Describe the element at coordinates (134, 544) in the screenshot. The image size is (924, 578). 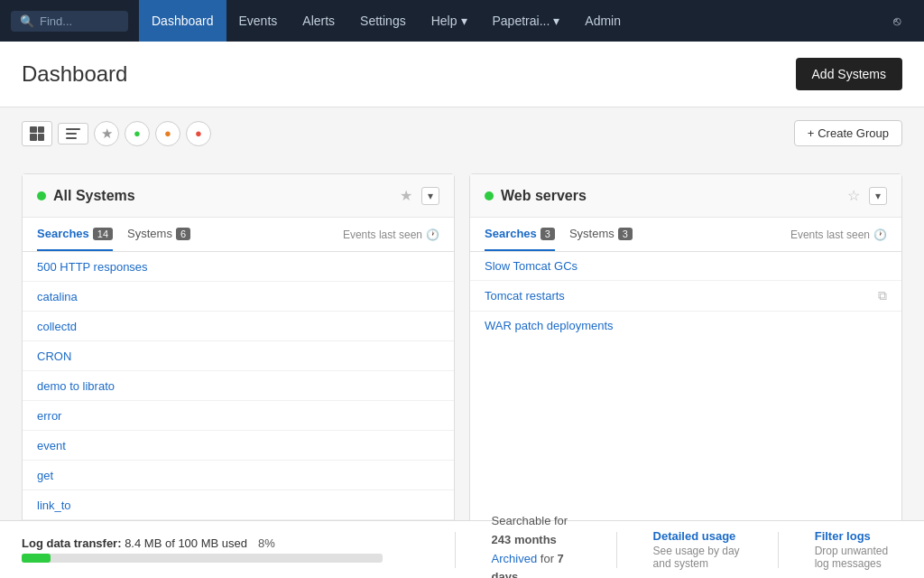
I see `log-transfer-label: Log data transfer: 8.4 MB of 100 MB used` at that location.